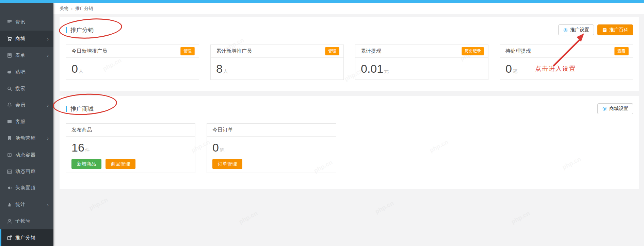 This screenshot has width=644, height=246. What do you see at coordinates (234, 51) in the screenshot?
I see `card-title: 累计新增推广员` at bounding box center [234, 51].